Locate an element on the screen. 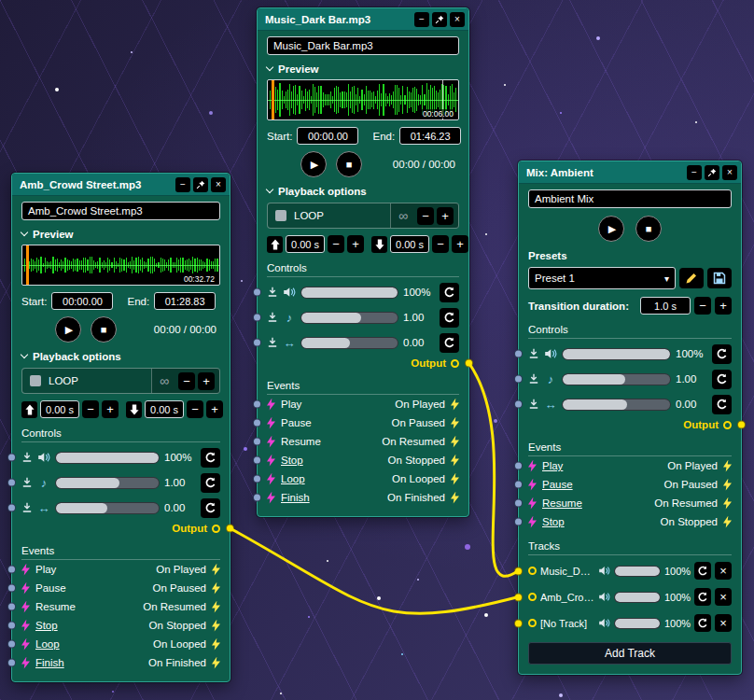 This screenshot has height=700, width=754. playhead-marker is located at coordinates (28, 265).